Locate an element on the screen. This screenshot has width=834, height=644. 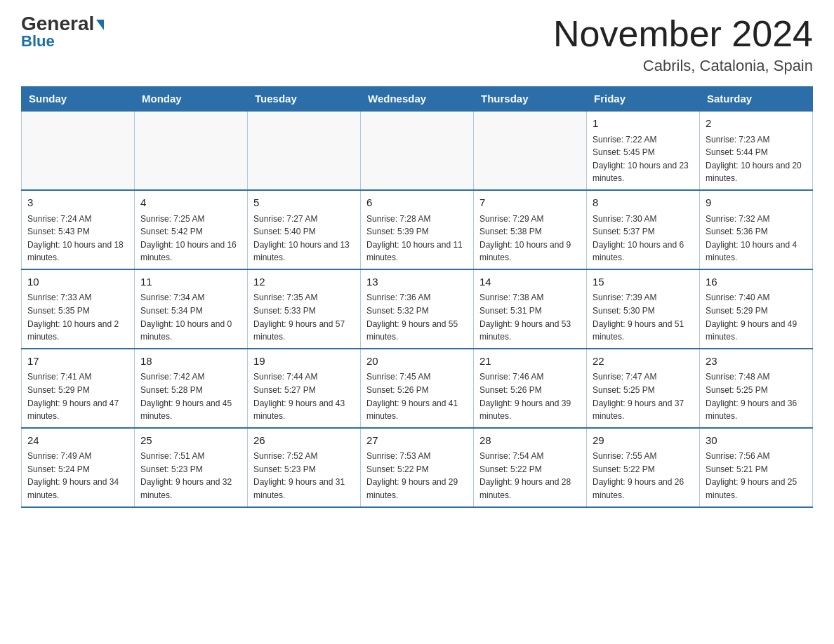
day-info: Sunrise: 7:53 AMSunset: 5:22 PMDaylight:… is located at coordinates (417, 476).